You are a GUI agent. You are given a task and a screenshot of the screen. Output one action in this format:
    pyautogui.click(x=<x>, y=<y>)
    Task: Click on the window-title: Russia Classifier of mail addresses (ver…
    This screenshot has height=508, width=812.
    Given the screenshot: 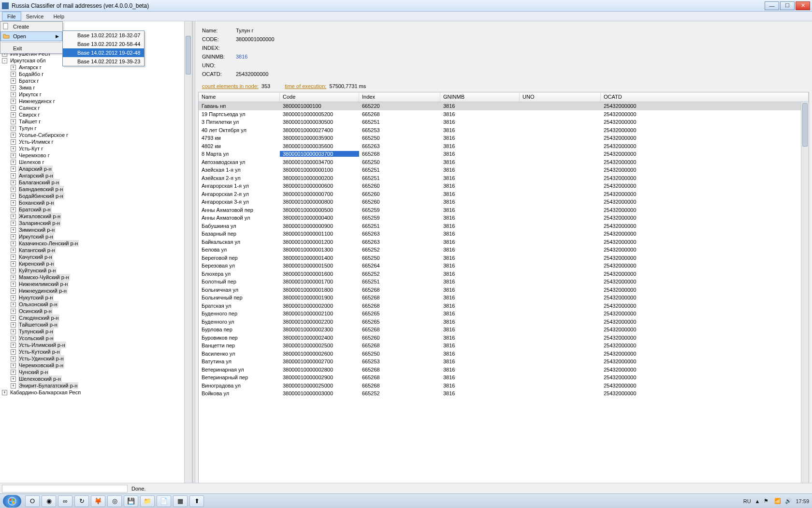 What is the action you would take?
    pyautogui.click(x=80, y=6)
    